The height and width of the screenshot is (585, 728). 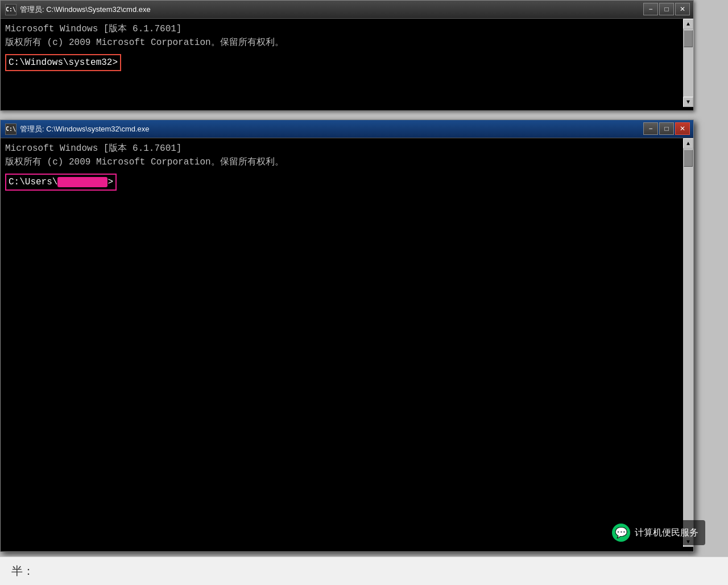 I want to click on titlebar-top-text: 管理员: C:\Windows\System32\cmd.exe, so click(x=354, y=10).